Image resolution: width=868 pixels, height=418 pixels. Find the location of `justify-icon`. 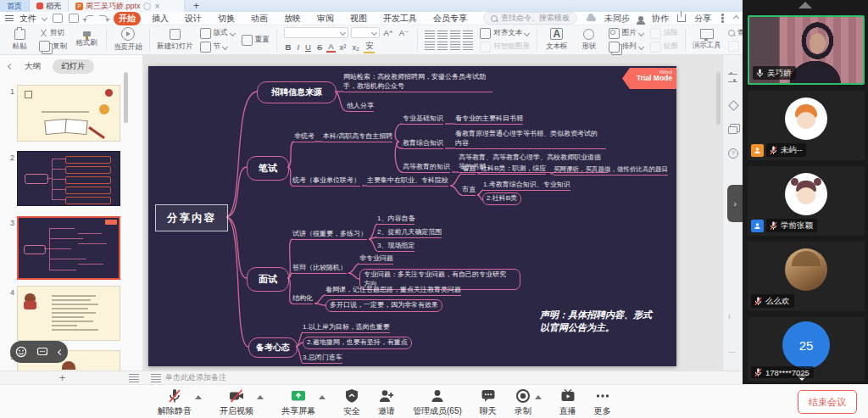

justify-icon is located at coordinates (468, 46).